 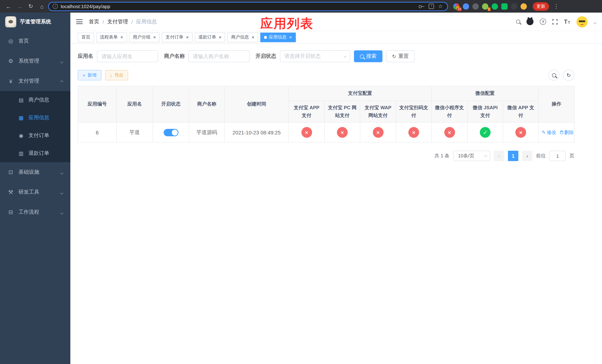 What do you see at coordinates (557, 104) in the screenshot?
I see `col-actions: 操作` at bounding box center [557, 104].